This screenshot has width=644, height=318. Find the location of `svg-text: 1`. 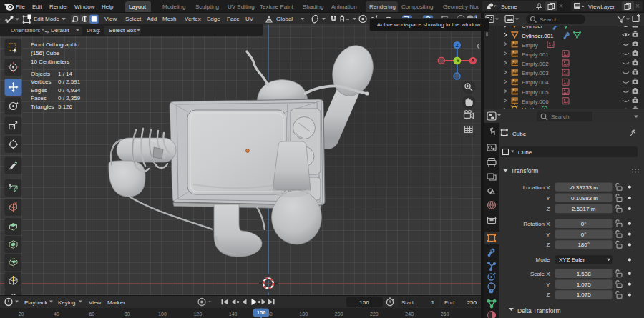

svg-text: 1 is located at coordinates (434, 303).